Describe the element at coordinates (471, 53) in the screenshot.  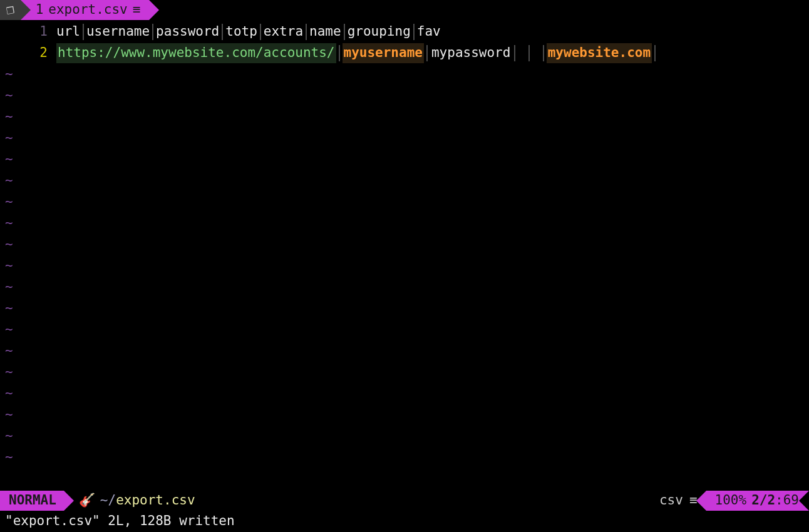
I see `csv-data-cell: mypassword` at that location.